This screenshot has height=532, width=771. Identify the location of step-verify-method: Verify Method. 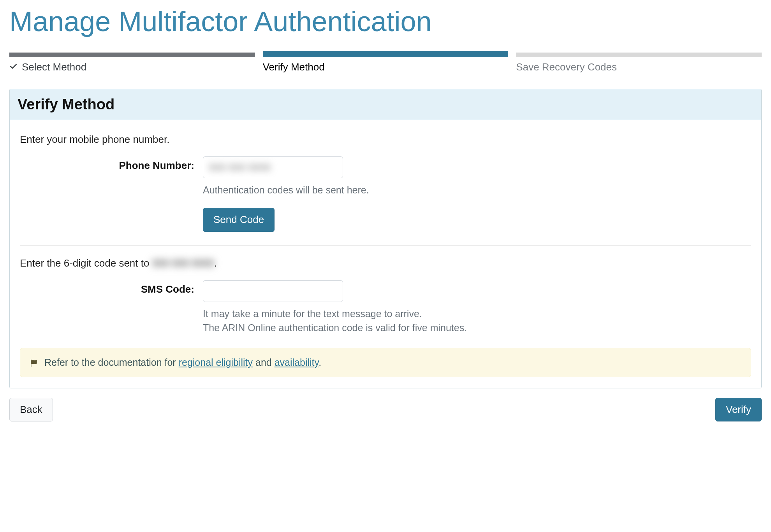
(386, 63).